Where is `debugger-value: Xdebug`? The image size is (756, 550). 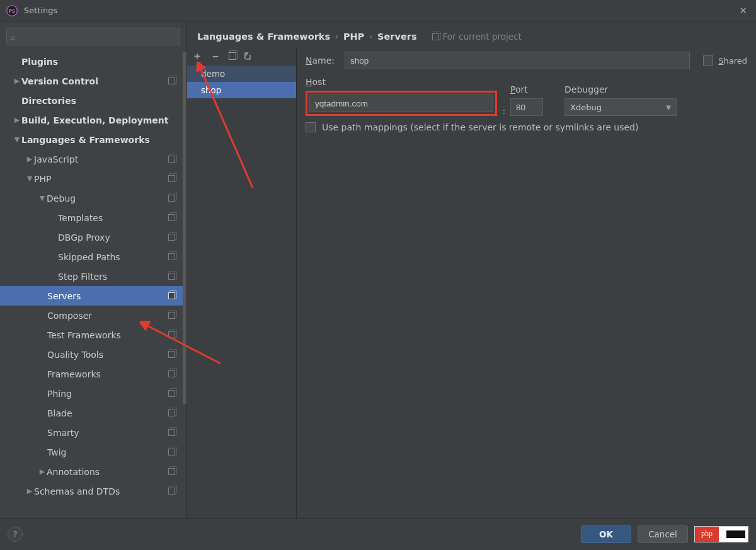
debugger-value: Xdebug is located at coordinates (586, 107).